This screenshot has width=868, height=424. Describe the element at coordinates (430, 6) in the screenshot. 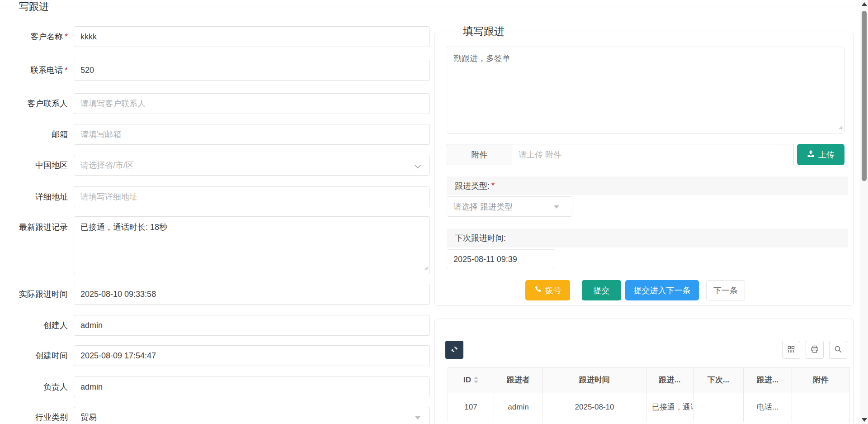

I see `page-fieldset-border` at that location.